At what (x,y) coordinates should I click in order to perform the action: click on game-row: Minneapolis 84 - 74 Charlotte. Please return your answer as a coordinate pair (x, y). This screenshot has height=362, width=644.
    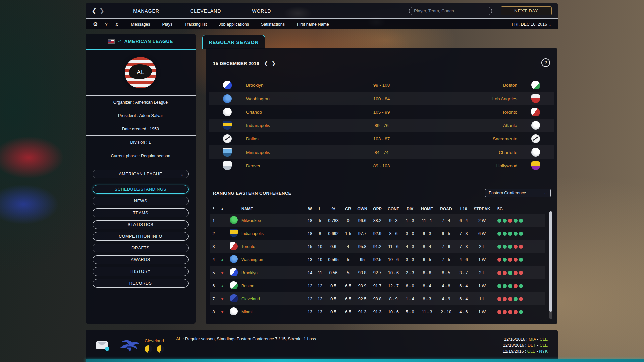
    Looking at the image, I should click on (382, 152).